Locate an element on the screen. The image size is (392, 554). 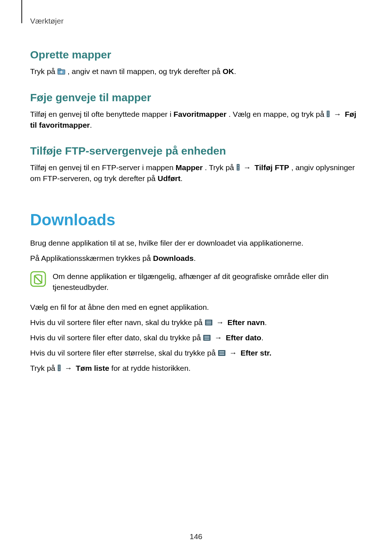
paragraph-sort-size: Hvis du vil sortere filer efter størrels… is located at coordinates (197, 353).